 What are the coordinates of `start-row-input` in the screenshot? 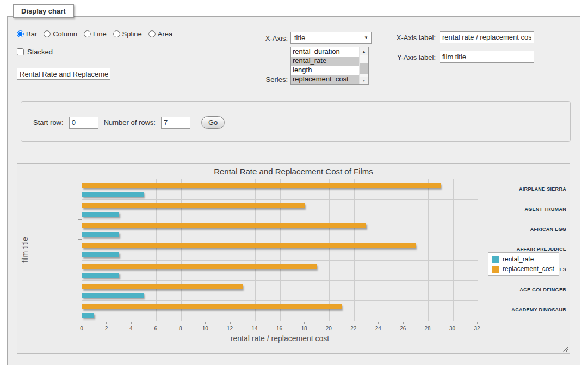 It's located at (84, 123).